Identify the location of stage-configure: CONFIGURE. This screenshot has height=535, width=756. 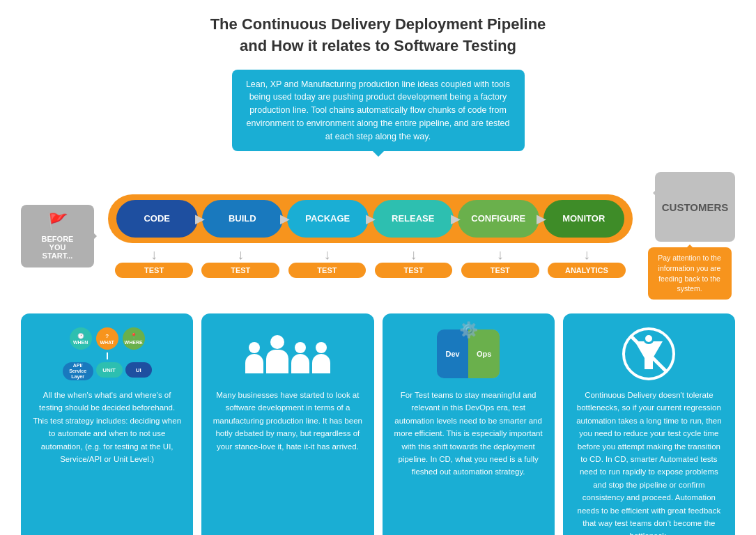
(499, 219).